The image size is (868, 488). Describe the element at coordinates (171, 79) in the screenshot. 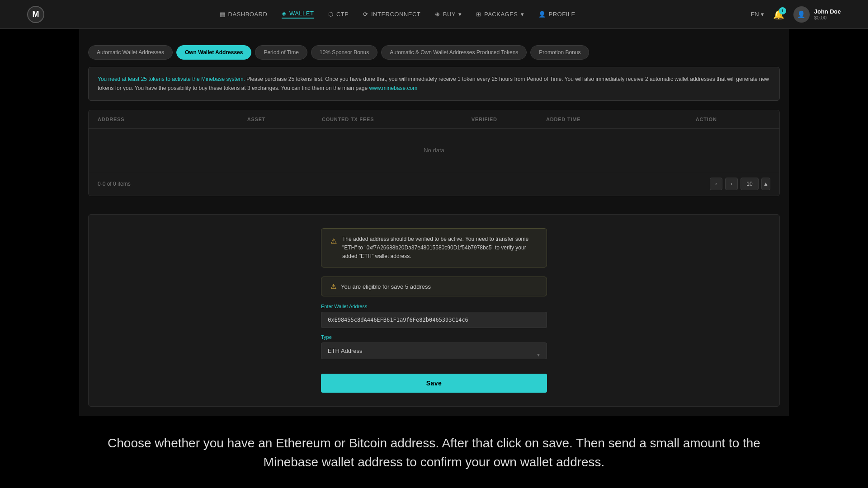

I see `info-highlight: You need at least 25 tokens to activate …` at that location.